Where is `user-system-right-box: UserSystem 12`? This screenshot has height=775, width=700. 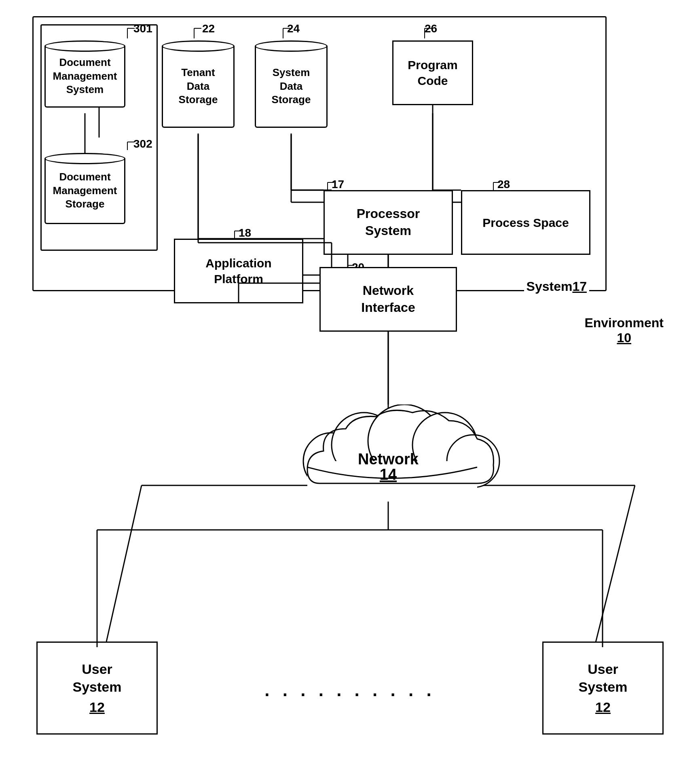 user-system-right-box: UserSystem 12 is located at coordinates (603, 688).